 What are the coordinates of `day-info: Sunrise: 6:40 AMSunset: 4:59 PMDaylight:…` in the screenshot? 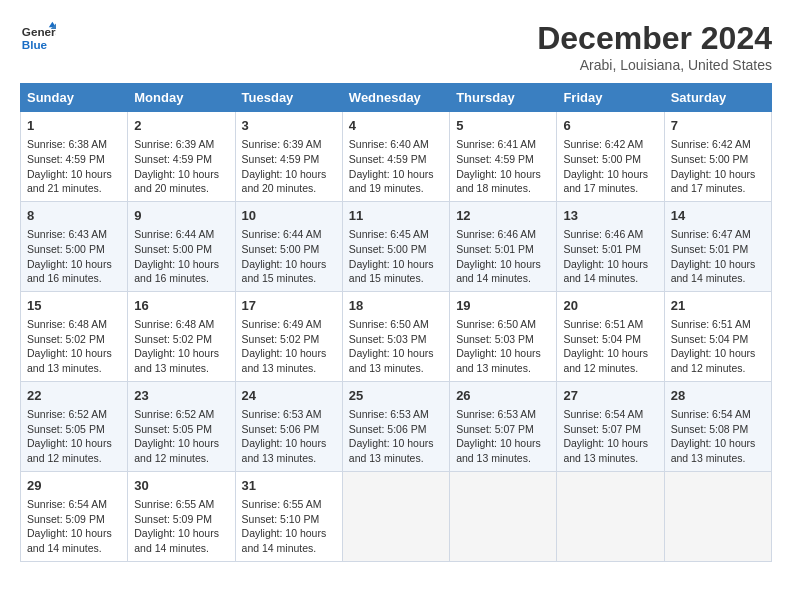 It's located at (396, 166).